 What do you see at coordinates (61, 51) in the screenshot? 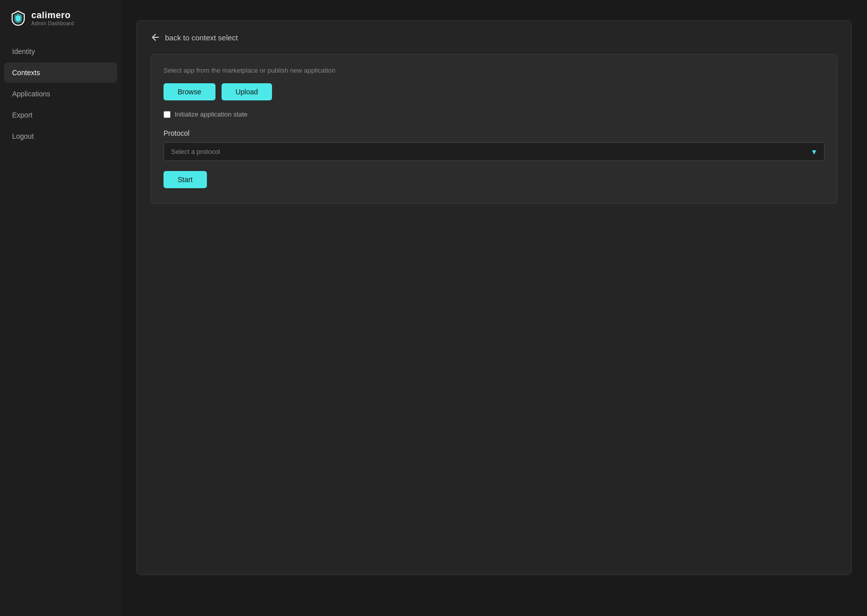
I see `sidebar-item-identity: Identity` at bounding box center [61, 51].